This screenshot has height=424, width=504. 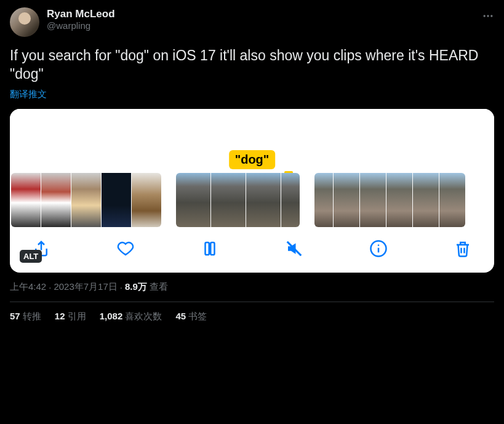 I want to click on bookmarks-stat: 45 书签, so click(x=191, y=316).